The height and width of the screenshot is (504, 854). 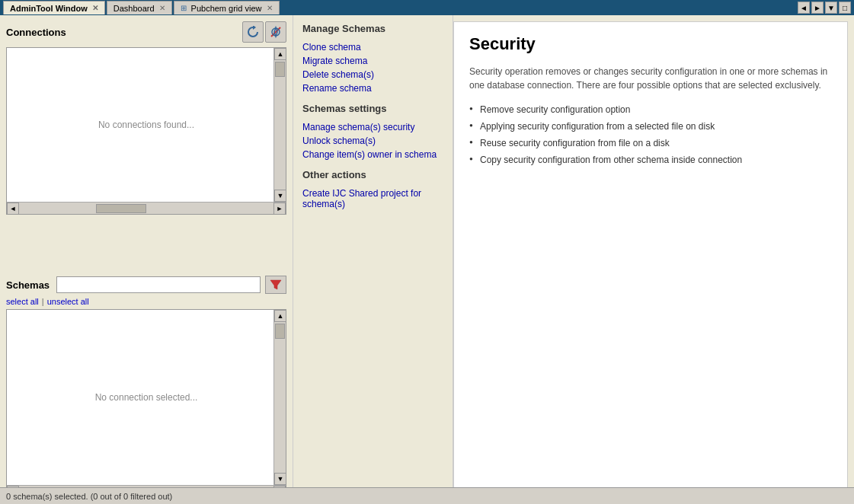 I want to click on tab-pubchem-close: ✕, so click(x=270, y=8).